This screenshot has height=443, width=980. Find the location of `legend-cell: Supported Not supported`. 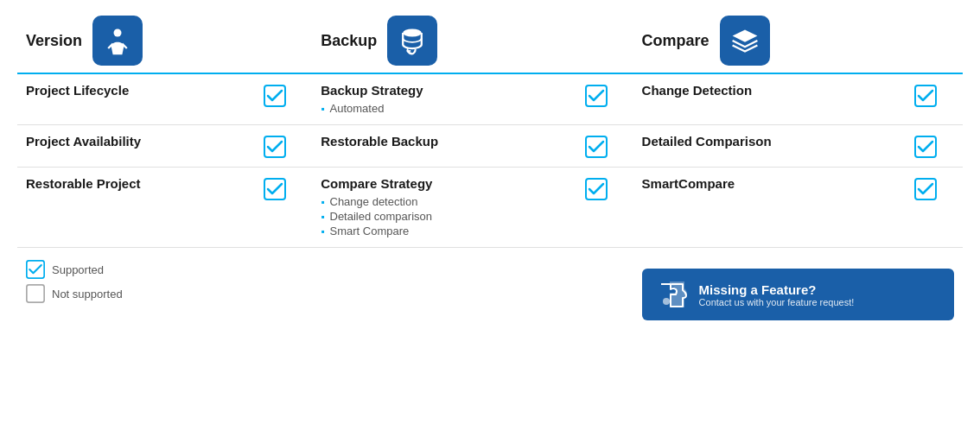

legend-cell: Supported Not supported is located at coordinates (164, 287).